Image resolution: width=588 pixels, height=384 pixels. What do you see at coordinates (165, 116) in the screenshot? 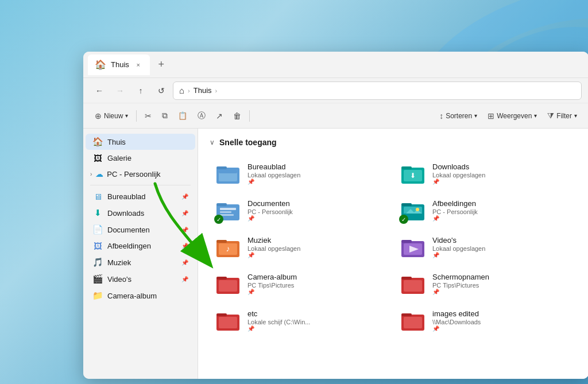
I see `copy-button: ⧉` at bounding box center [165, 116].